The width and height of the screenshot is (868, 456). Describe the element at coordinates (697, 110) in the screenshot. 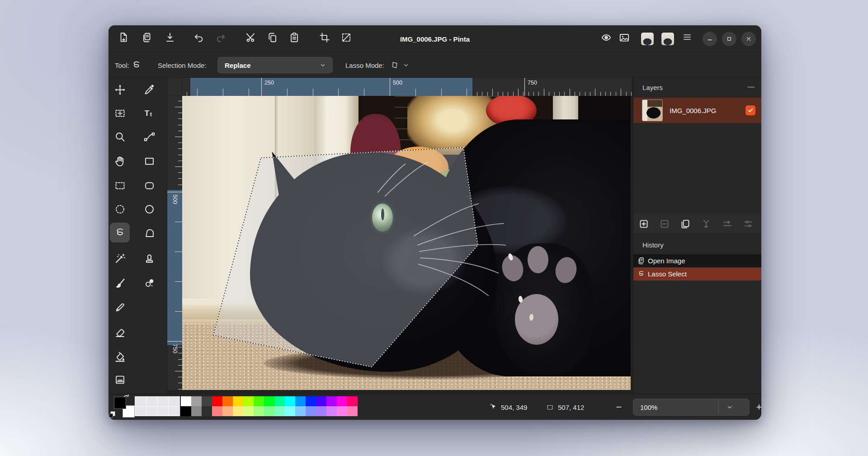

I see `layer-row: IMG_0006.JPG` at that location.